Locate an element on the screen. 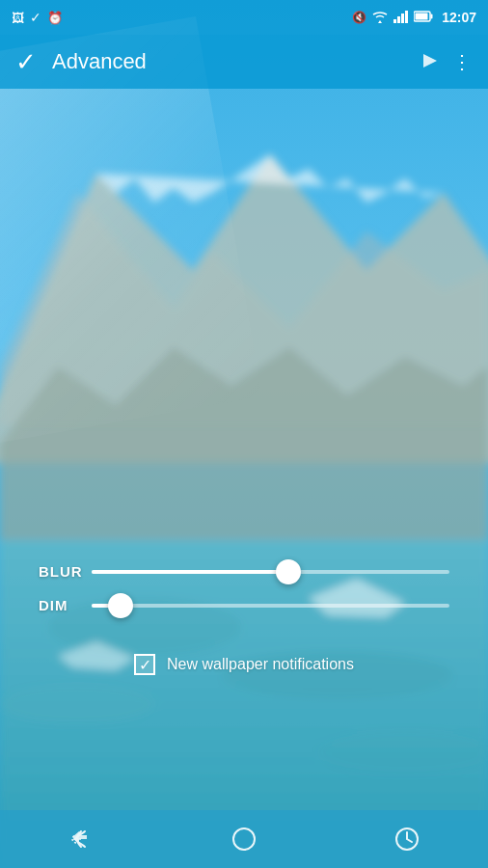  dim-slider-container is located at coordinates (270, 606).